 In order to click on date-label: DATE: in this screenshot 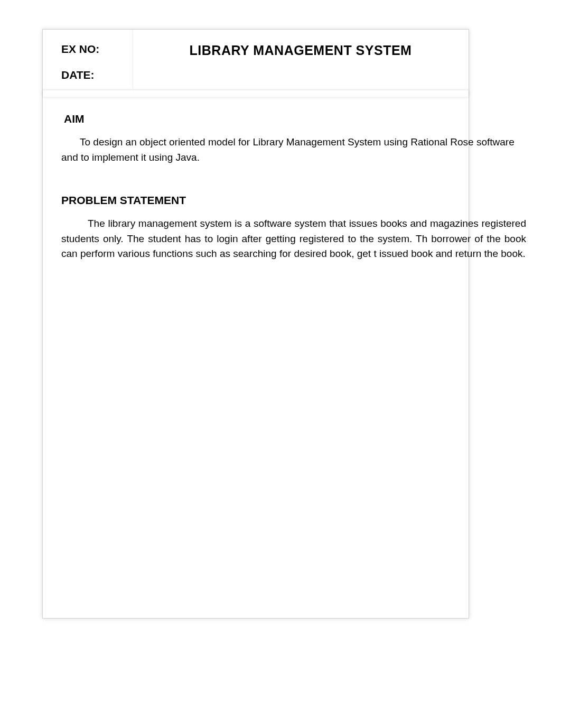, I will do `click(94, 75)`.